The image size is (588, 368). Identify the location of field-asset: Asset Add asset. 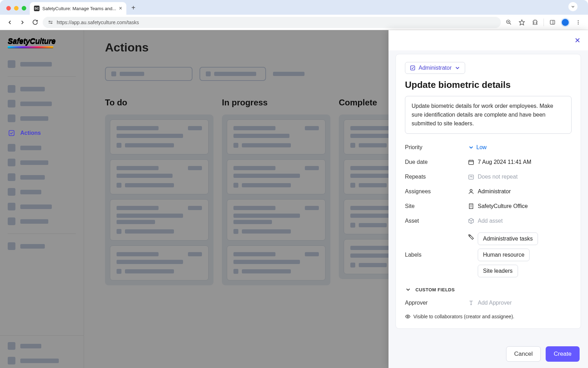
(488, 221).